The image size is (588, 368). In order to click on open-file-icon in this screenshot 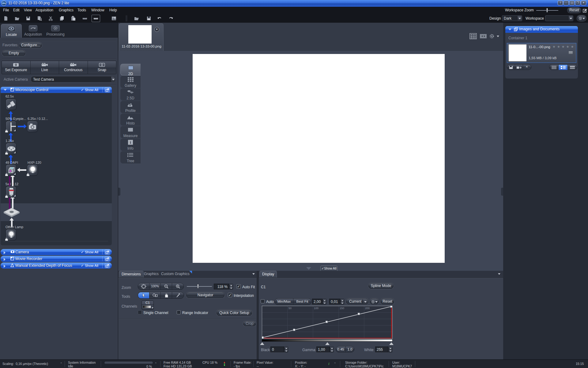, I will do `click(17, 18)`.